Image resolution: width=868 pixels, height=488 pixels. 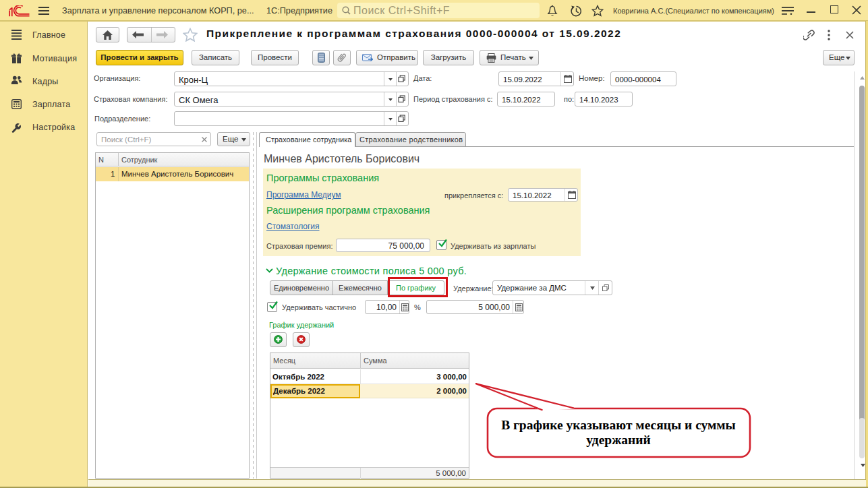 What do you see at coordinates (618, 439) in the screenshot?
I see `svg-text: удержаний` at bounding box center [618, 439].